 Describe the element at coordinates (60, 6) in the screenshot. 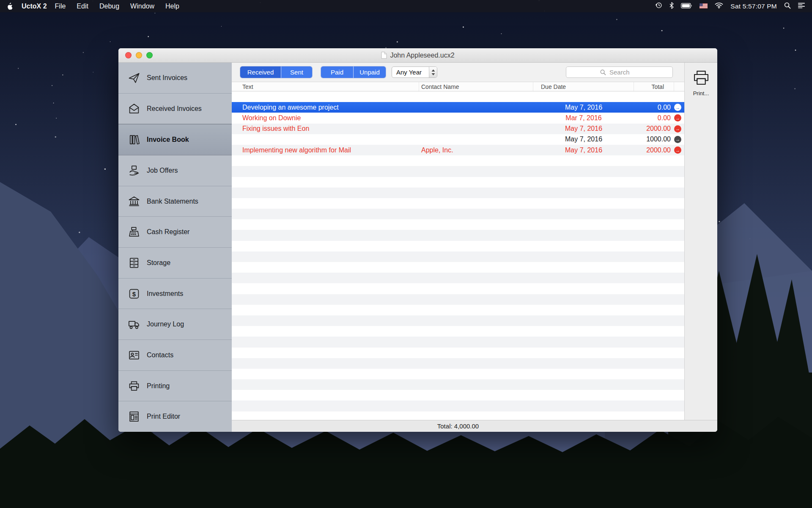

I see `menu-file: File` at that location.